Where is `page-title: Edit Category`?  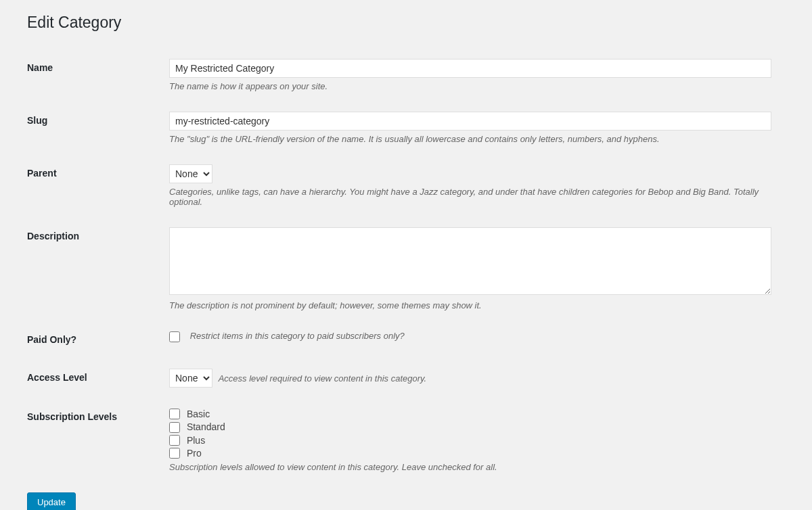
page-title: Edit Category is located at coordinates (406, 23).